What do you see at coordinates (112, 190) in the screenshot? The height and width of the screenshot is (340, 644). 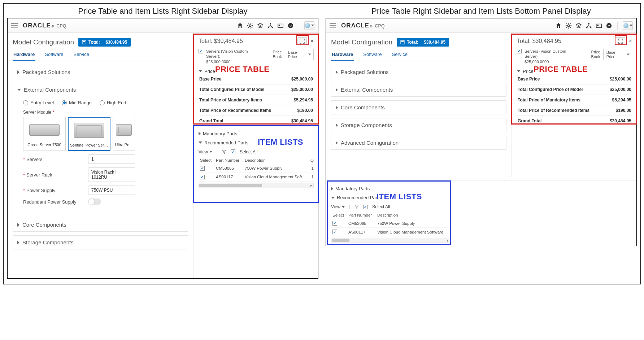 I see `psu-input: 750W PSU` at bounding box center [112, 190].